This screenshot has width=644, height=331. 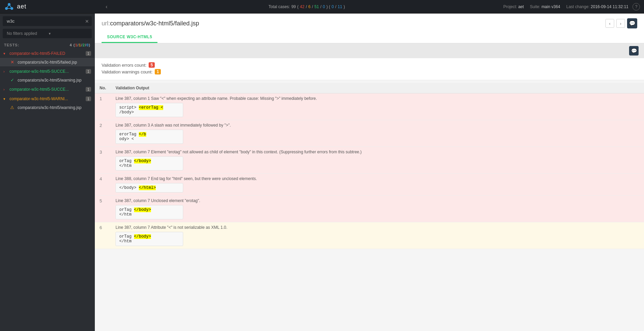 What do you see at coordinates (317, 7) in the screenshot?
I see `stats-green: 51` at bounding box center [317, 7].